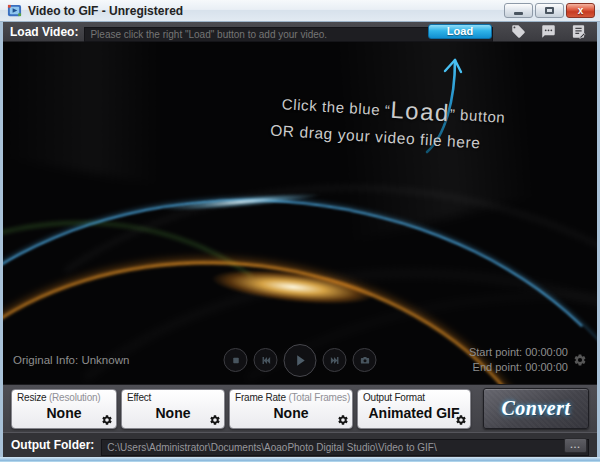 This screenshot has height=462, width=600. Describe the element at coordinates (71, 360) in the screenshot. I see `original-info-label: Original Info: Unknown` at that location.